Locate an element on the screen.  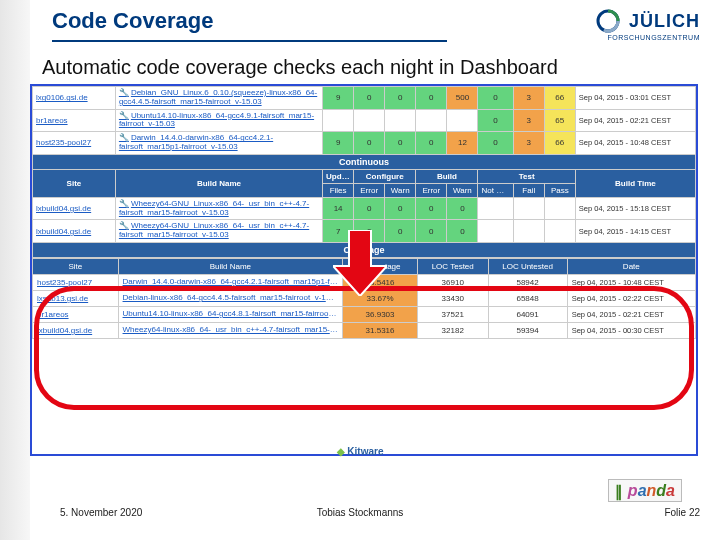
title-underline is located at coordinates (250, 41).